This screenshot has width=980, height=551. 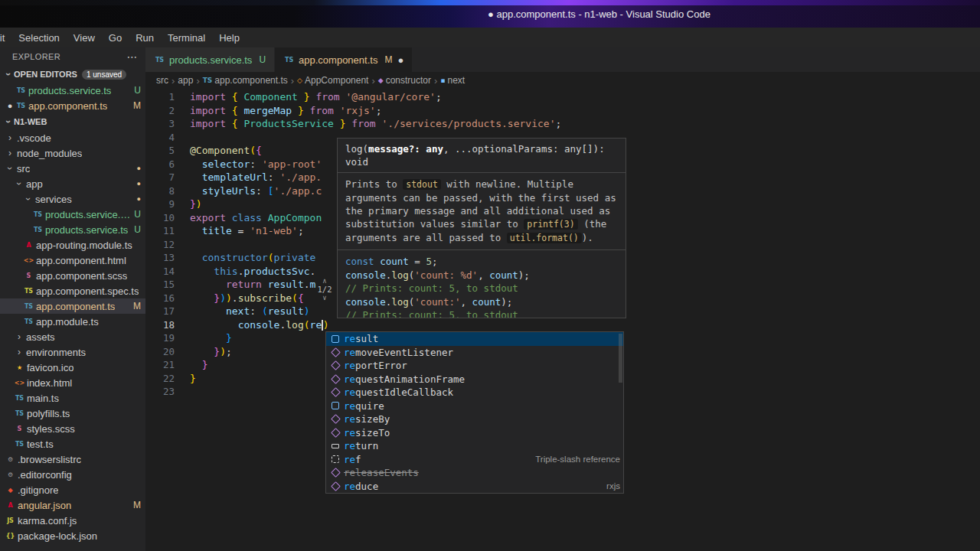 I want to click on tree-item-test.ts: TStest.ts, so click(x=73, y=444).